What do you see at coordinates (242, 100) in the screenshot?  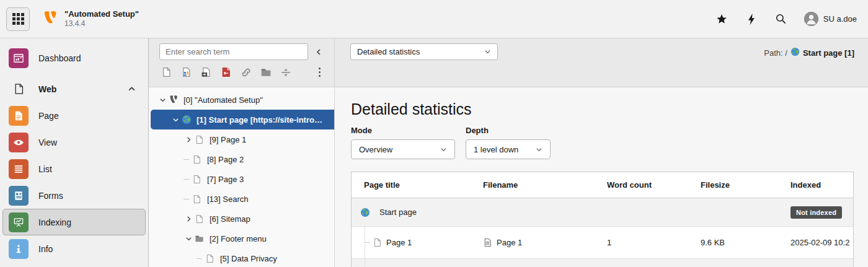 I see `tree-node-root: [0] "Automated Setup"` at bounding box center [242, 100].